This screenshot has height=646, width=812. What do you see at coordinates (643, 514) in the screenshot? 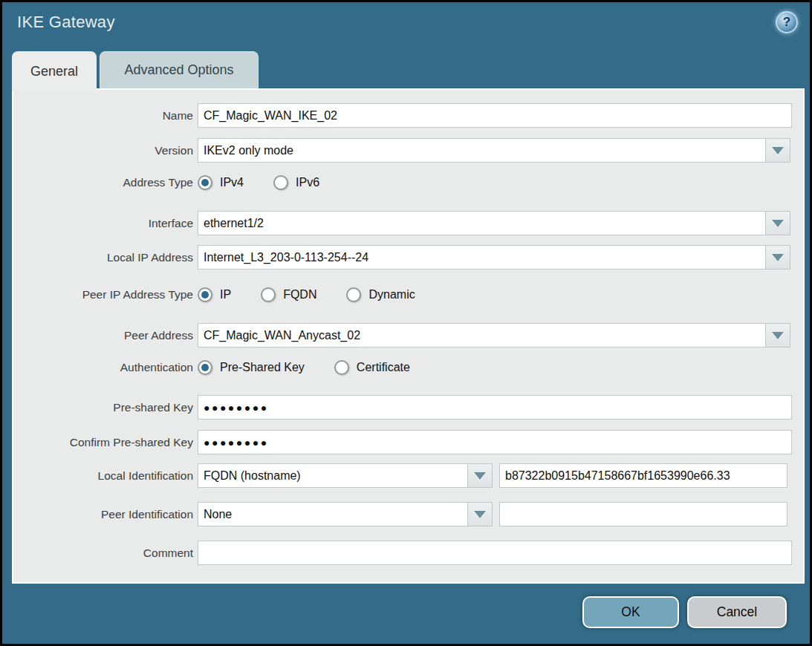
I see `peer-identification-value-input` at bounding box center [643, 514].